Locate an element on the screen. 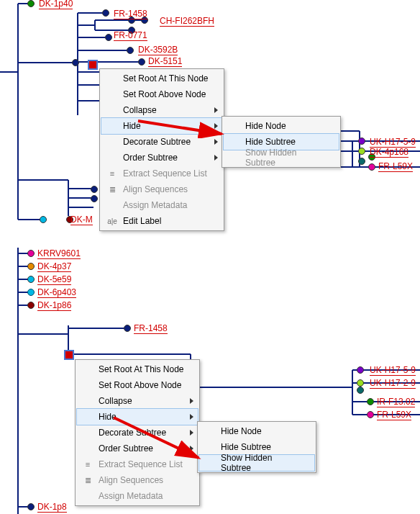 The height and width of the screenshot is (514, 420). tip-label: UK-H17-2-9 is located at coordinates (393, 383).